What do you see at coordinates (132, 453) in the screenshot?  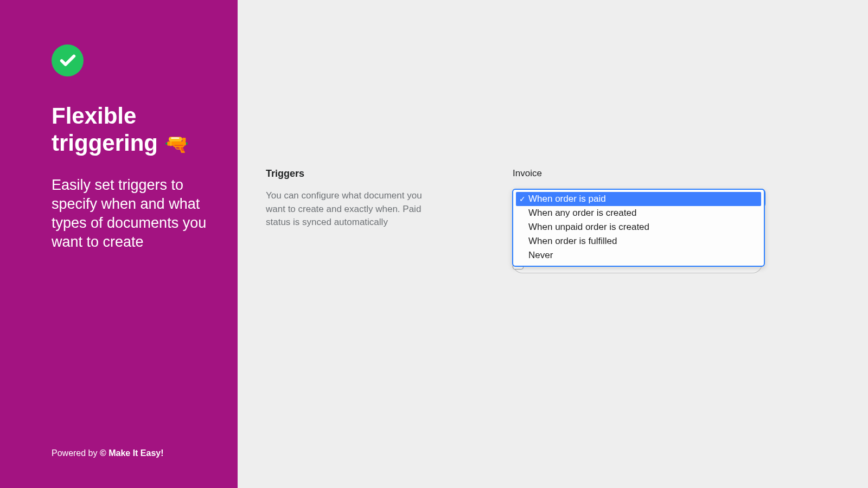 I see `footer-brand: © Make It Easy!` at bounding box center [132, 453].